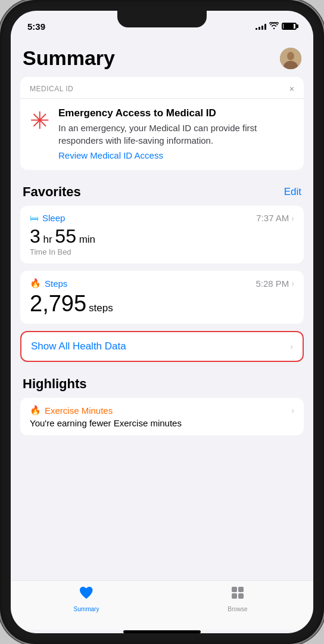 The height and width of the screenshot is (644, 324). I want to click on tab-summary: Summary, so click(86, 599).